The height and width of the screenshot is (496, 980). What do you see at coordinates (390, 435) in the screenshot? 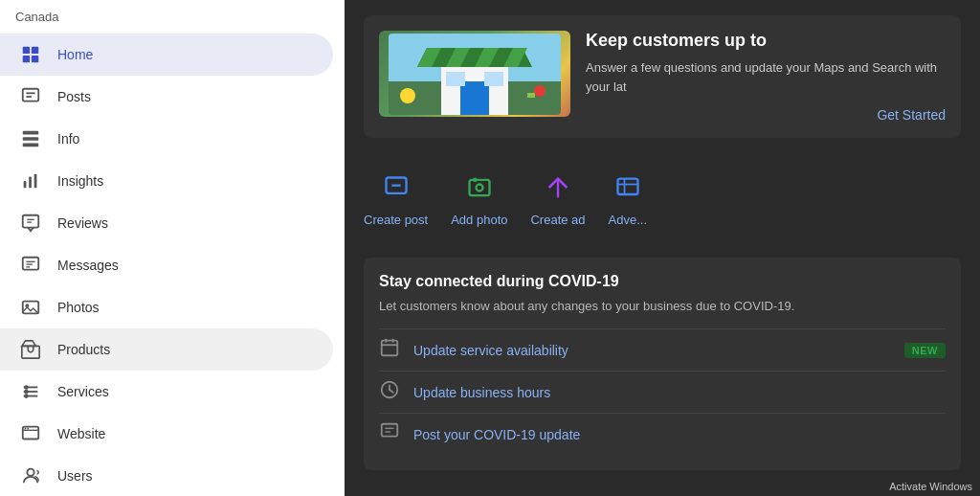
I see `post-icon` at bounding box center [390, 435].